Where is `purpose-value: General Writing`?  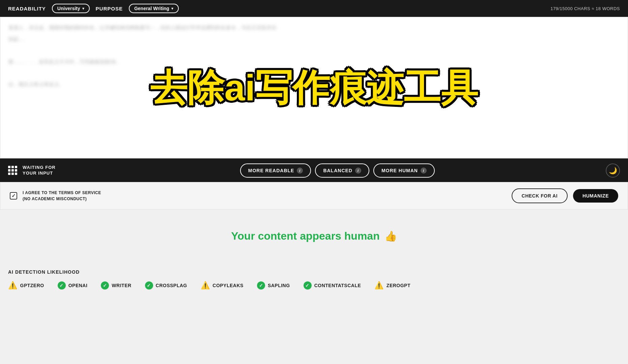
purpose-value: General Writing is located at coordinates (152, 8).